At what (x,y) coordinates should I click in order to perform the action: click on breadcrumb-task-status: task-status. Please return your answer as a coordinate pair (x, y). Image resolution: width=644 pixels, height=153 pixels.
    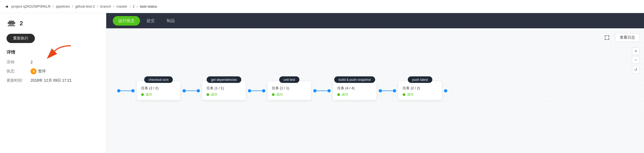
    Looking at the image, I should click on (149, 7).